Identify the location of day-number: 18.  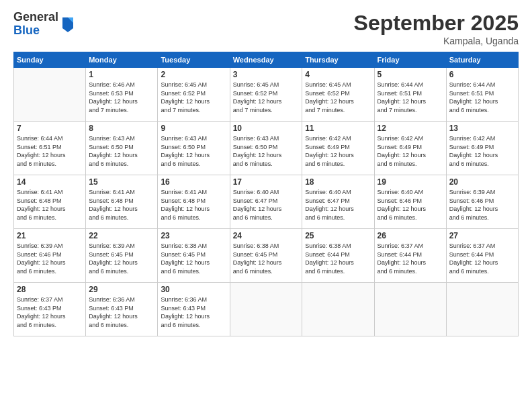
(338, 182).